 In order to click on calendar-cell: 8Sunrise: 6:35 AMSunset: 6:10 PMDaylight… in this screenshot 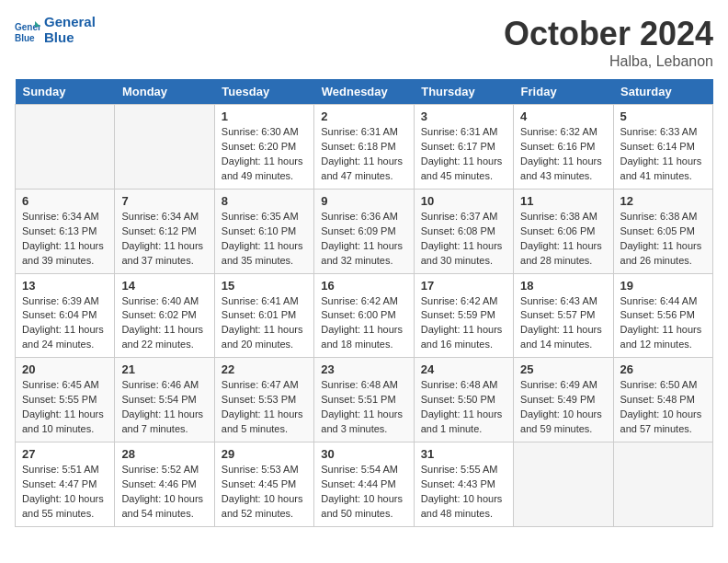, I will do `click(264, 231)`.